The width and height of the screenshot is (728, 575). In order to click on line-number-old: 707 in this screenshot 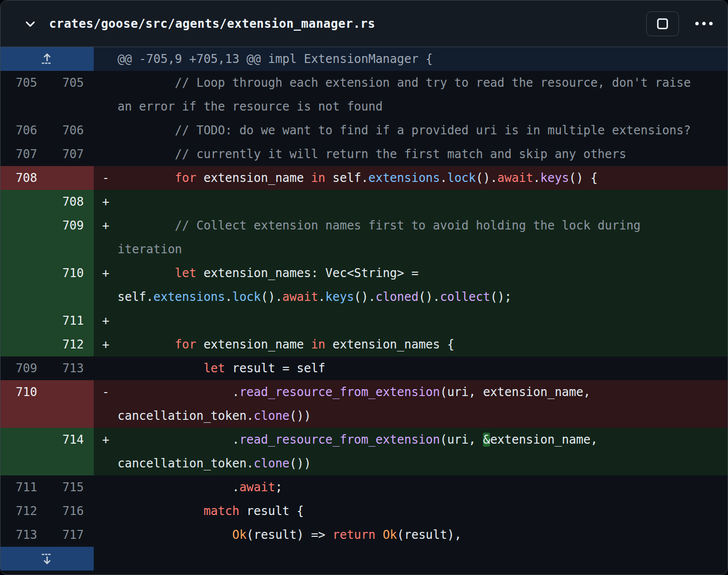, I will do `click(24, 154)`.